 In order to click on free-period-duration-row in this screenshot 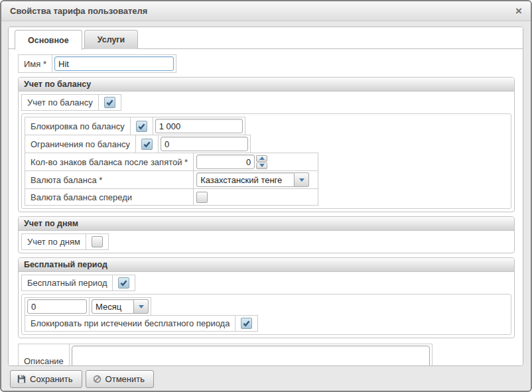, I will do `click(88, 306)`.